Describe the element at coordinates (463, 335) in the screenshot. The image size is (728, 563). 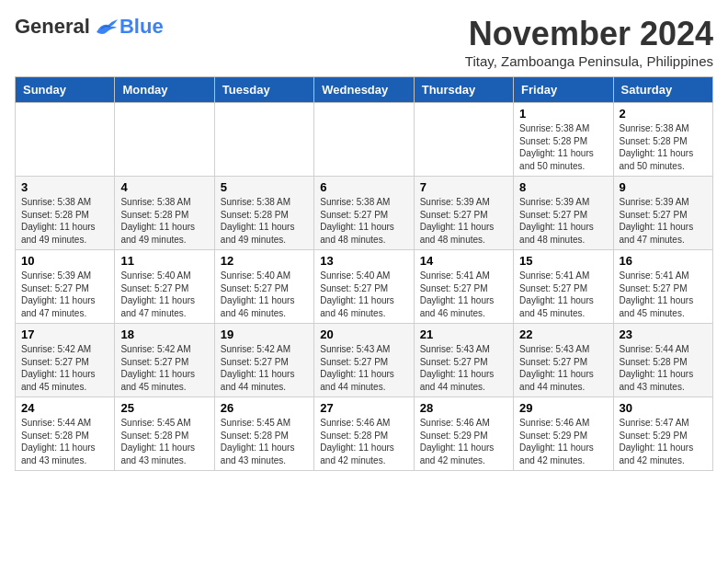
I see `day-number: 21` at that location.